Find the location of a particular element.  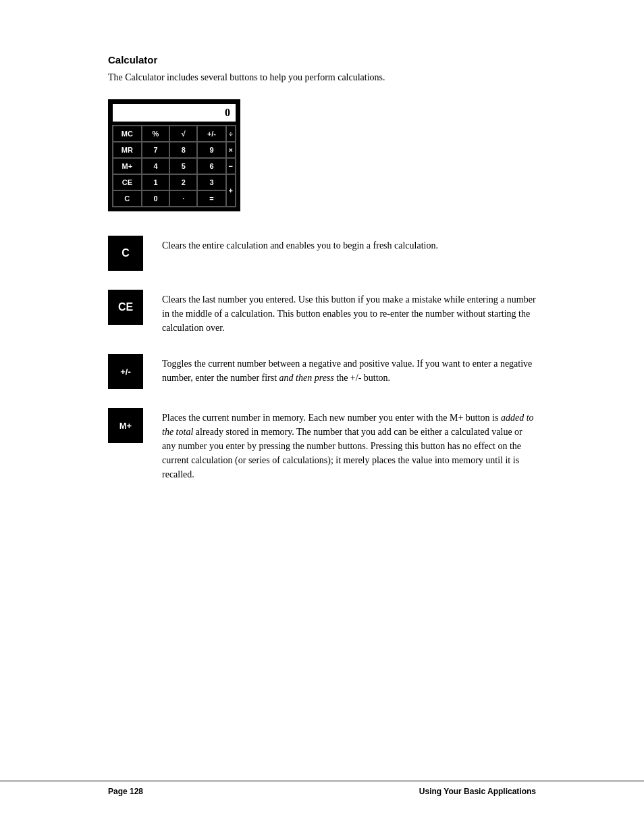

calc-display: 0 is located at coordinates (174, 113).